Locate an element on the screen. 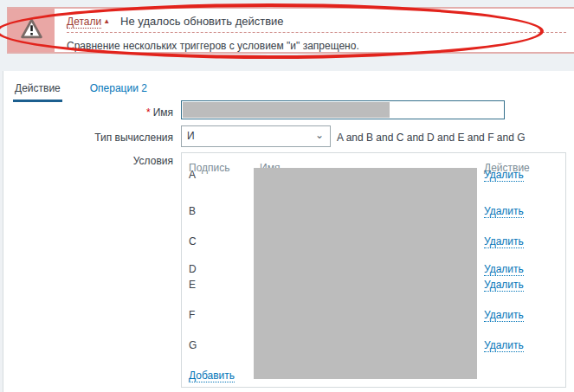  condition-row-label: A is located at coordinates (192, 175).